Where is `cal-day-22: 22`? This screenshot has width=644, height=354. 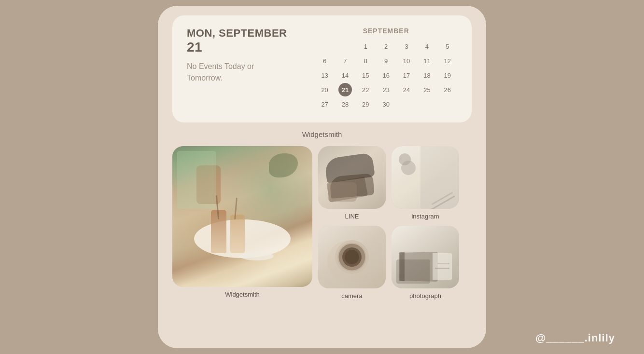
cal-day-22: 22 is located at coordinates (365, 90).